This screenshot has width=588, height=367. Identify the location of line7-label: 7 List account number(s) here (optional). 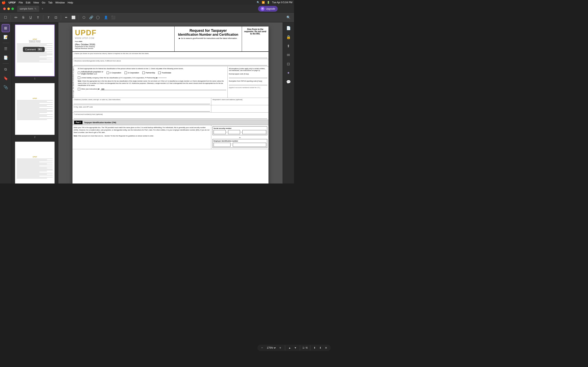
(171, 114).